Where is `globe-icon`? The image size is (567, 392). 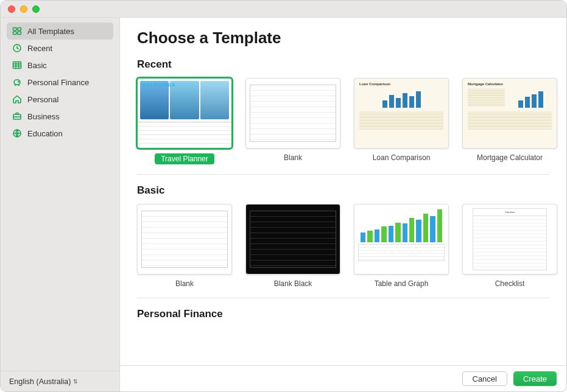 globe-icon is located at coordinates (17, 133).